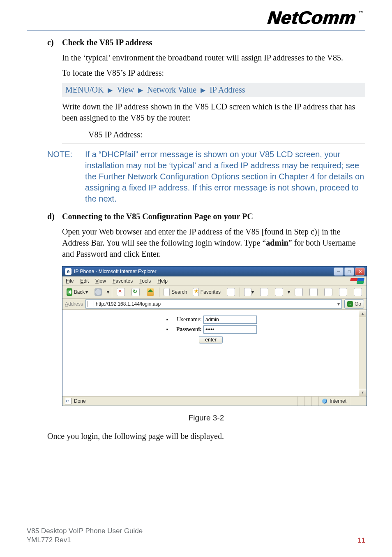 This screenshot has width=392, height=557. I want to click on login-form: ▪ Username: ▪ Password: enter, so click(211, 330).